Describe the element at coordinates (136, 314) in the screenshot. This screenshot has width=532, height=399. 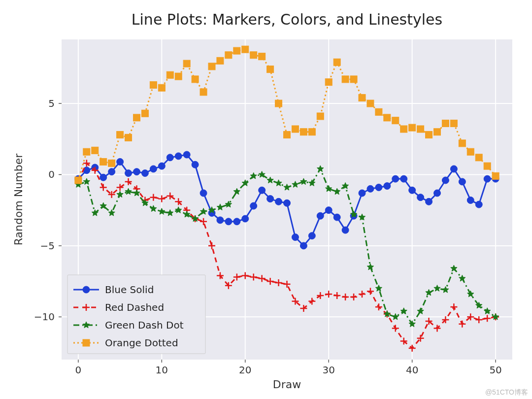
I see `legend: Blue SolidRed DashedGreen Dash DotOrange…` at that location.